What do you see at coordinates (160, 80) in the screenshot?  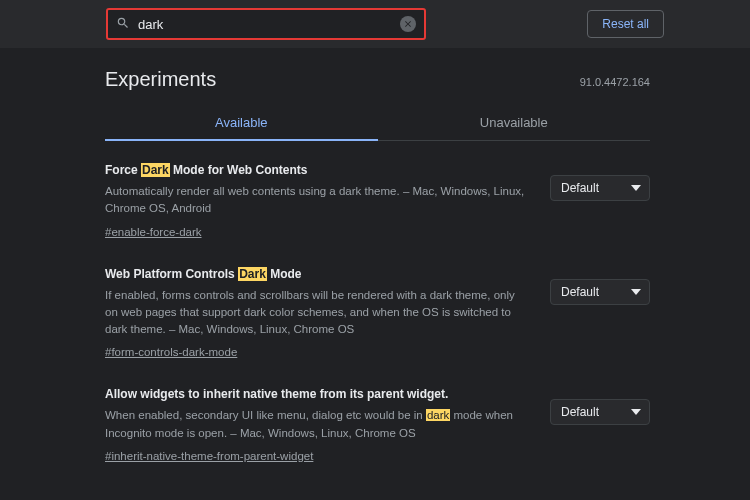 I see `page-title: Experiments` at bounding box center [160, 80].